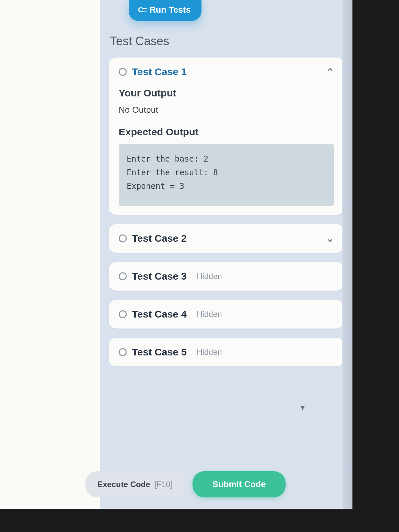 This screenshot has width=399, height=532. I want to click on run-tests-button: C≡ Run Tests, so click(165, 11).